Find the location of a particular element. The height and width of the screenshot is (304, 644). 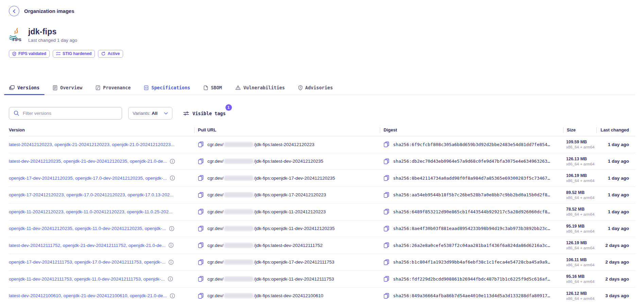

version-tags-link: openjdk-17-dev-202412111753, openjdk-17.… is located at coordinates (87, 262).